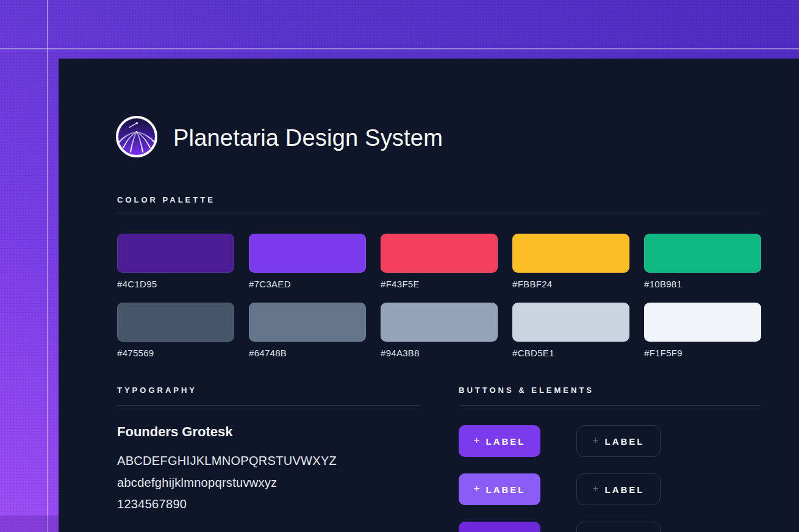 Image resolution: width=799 pixels, height=532 pixels. Describe the element at coordinates (137, 137) in the screenshot. I see `planetaria-logo-icon` at that location.